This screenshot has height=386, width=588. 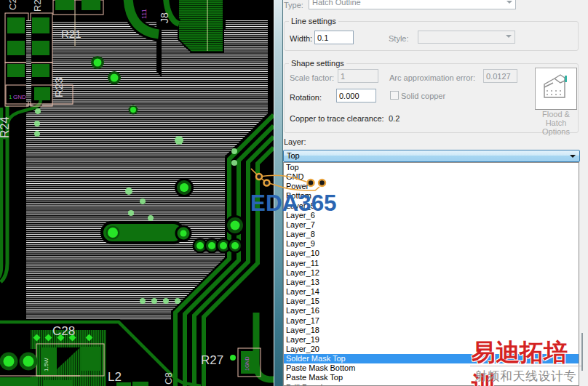 What do you see at coordinates (432, 156) in the screenshot?
I see `layer-combobox: Top` at bounding box center [432, 156].